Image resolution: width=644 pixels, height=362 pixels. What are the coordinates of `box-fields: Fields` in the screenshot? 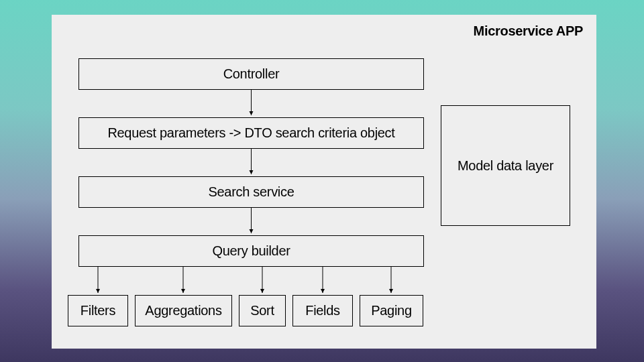 It's located at (323, 311).